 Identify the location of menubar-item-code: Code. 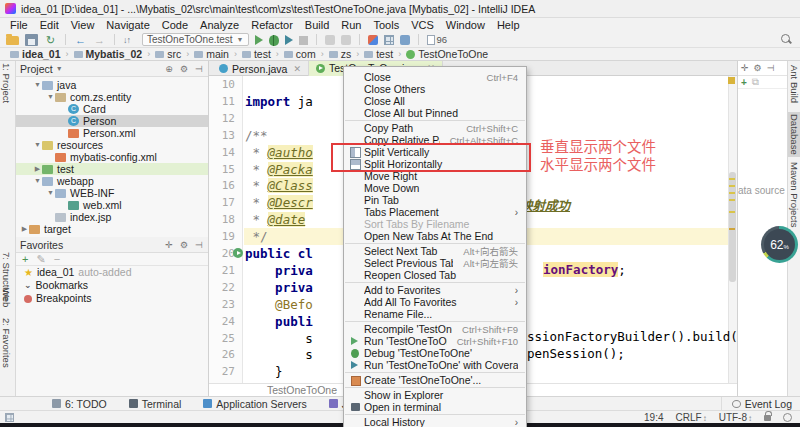
(175, 25).